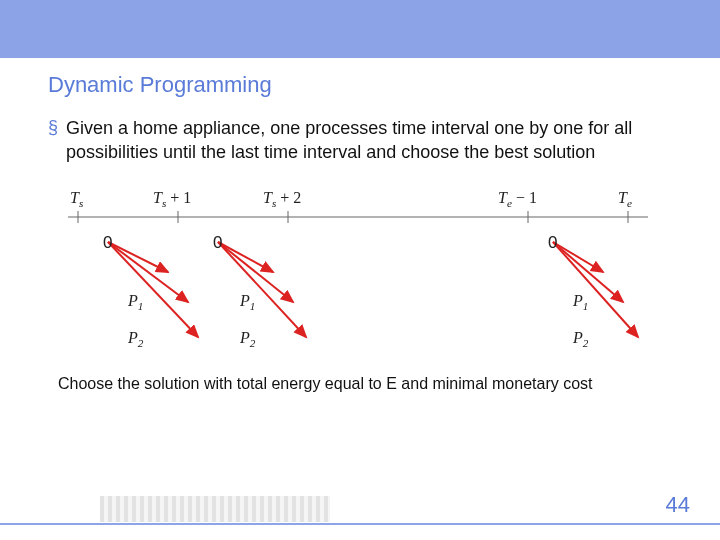  Describe the element at coordinates (678, 505) in the screenshot. I see `page-number: 44` at that location.